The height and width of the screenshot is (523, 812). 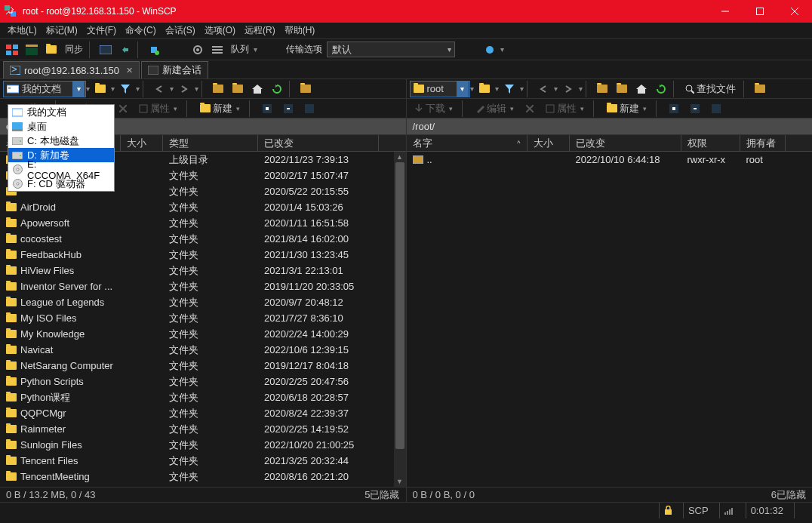 What do you see at coordinates (495, 109) in the screenshot?
I see `remote-edit-button: 编辑▾` at bounding box center [495, 109].